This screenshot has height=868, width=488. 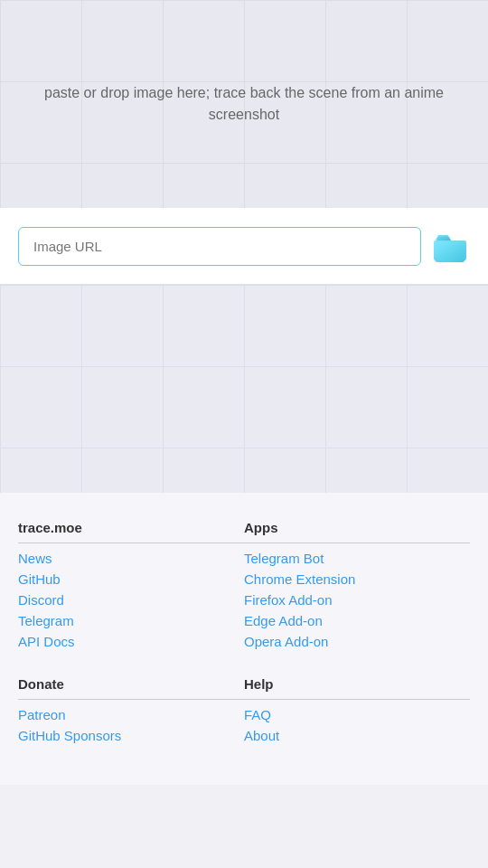 What do you see at coordinates (131, 712) in the screenshot?
I see `footer-donate-col: Donate Patreon GitHub Sponsors` at bounding box center [131, 712].